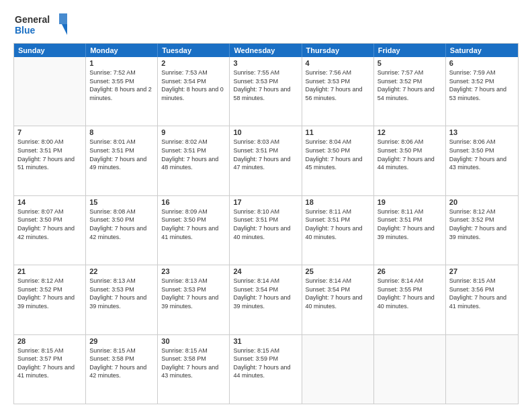  Describe the element at coordinates (26, 30) in the screenshot. I see `svg-text: Blue` at that location.